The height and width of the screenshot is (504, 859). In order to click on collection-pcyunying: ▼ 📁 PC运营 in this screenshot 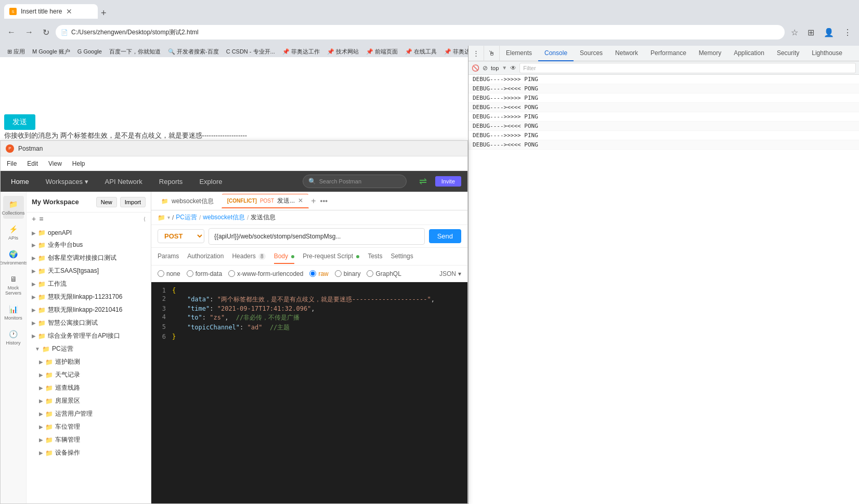, I will do `click(88, 349)`.